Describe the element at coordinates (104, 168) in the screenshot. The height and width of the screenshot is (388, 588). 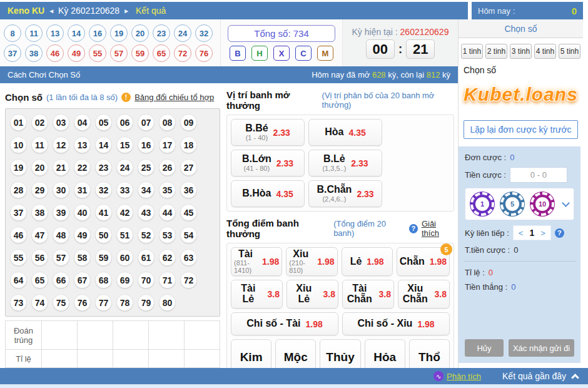
I see `number-cell: 23` at that location.